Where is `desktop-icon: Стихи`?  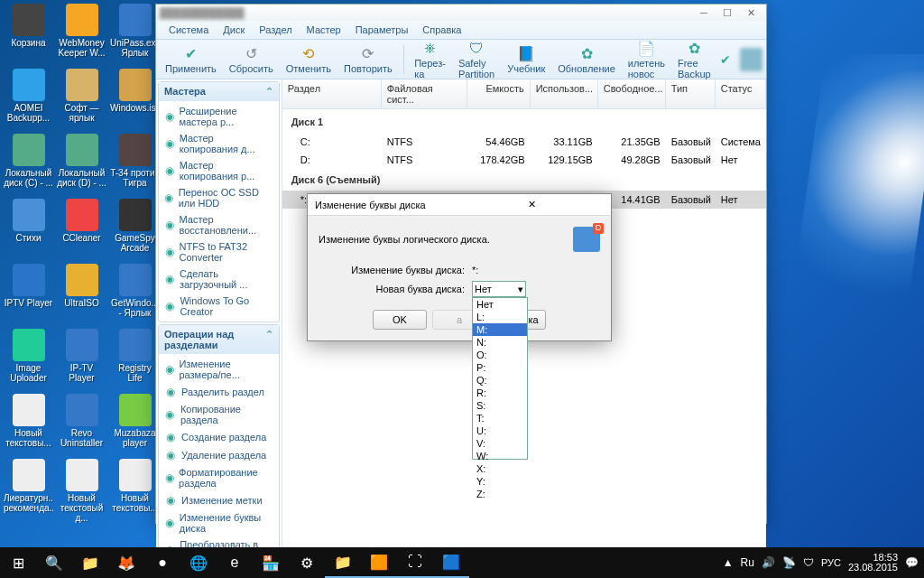 desktop-icon: Стихи is located at coordinates (29, 226).